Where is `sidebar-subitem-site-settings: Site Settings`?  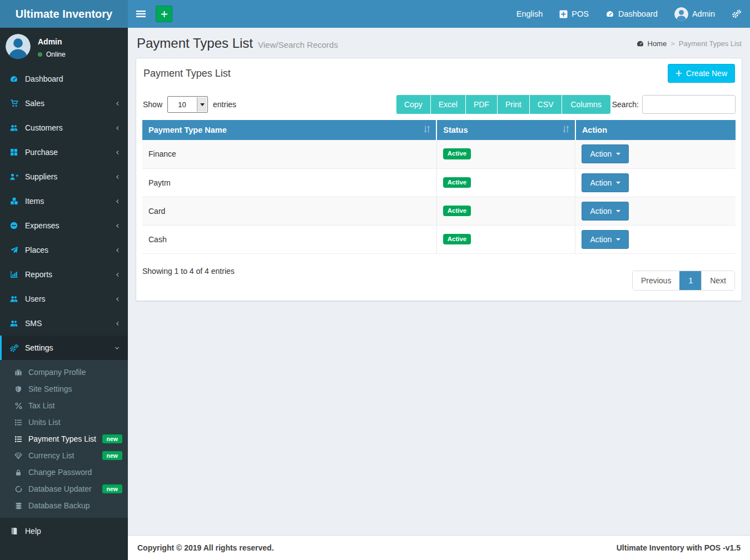 sidebar-subitem-site-settings: Site Settings is located at coordinates (64, 389).